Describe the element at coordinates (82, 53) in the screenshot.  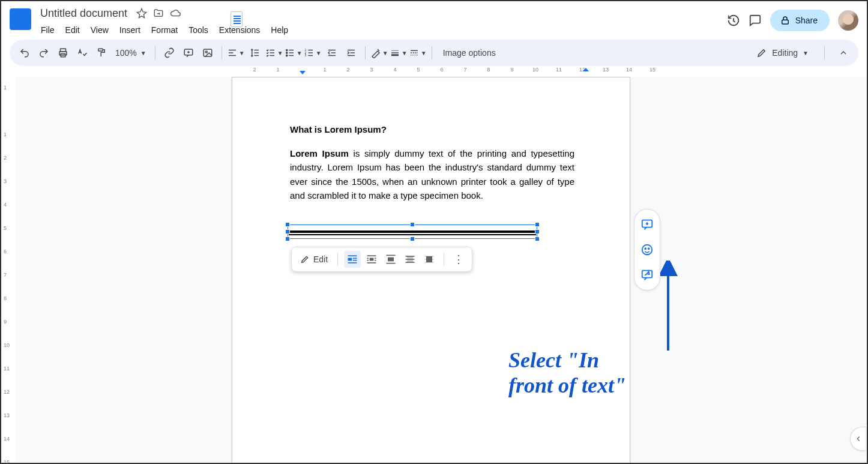
I see `spellcheck-button` at that location.